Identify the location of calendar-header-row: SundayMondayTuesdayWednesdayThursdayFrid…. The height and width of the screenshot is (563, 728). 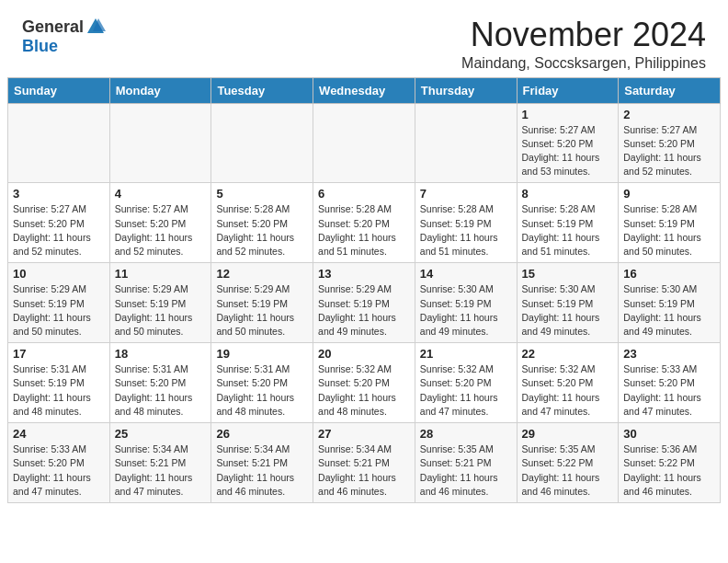
(364, 90).